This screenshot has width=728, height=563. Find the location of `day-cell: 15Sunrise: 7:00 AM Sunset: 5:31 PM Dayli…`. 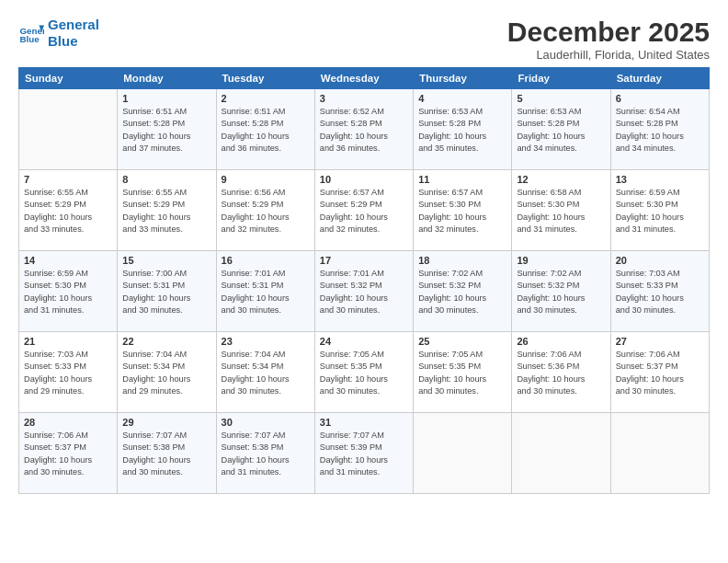

day-cell: 15Sunrise: 7:00 AM Sunset: 5:31 PM Dayli… is located at coordinates (167, 292).